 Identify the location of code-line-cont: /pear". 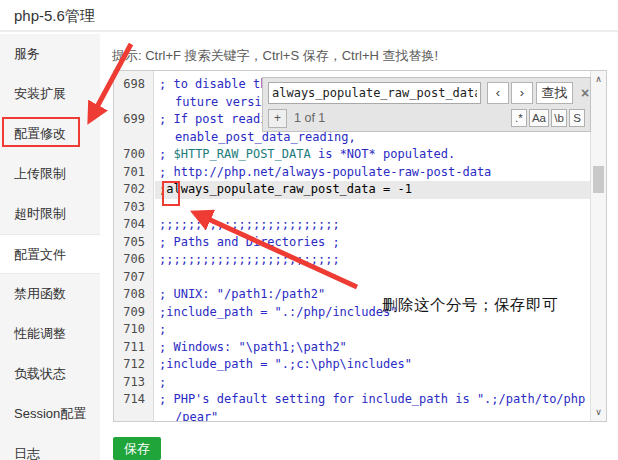
(372, 416).